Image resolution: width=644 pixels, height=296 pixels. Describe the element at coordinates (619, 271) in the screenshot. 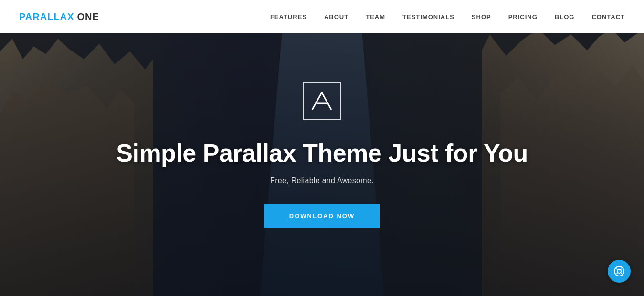

I see `lifebuoy-icon` at that location.